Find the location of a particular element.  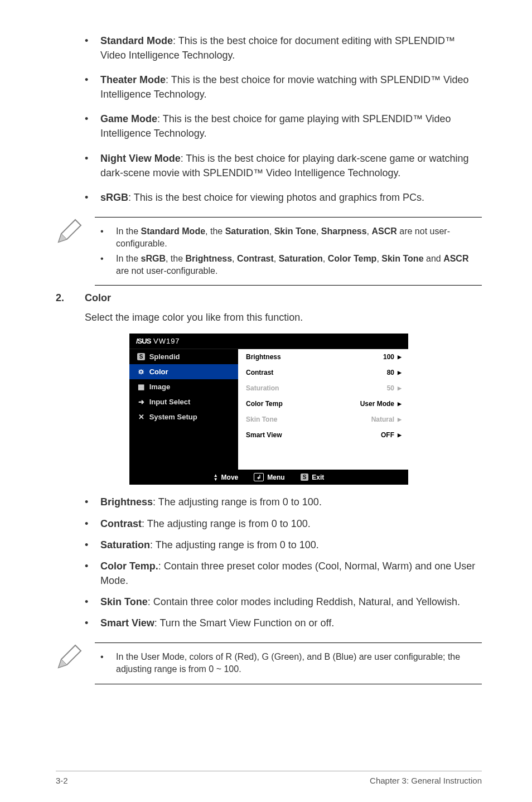

osd-hint-move: ▲▼Move is located at coordinates (226, 477).